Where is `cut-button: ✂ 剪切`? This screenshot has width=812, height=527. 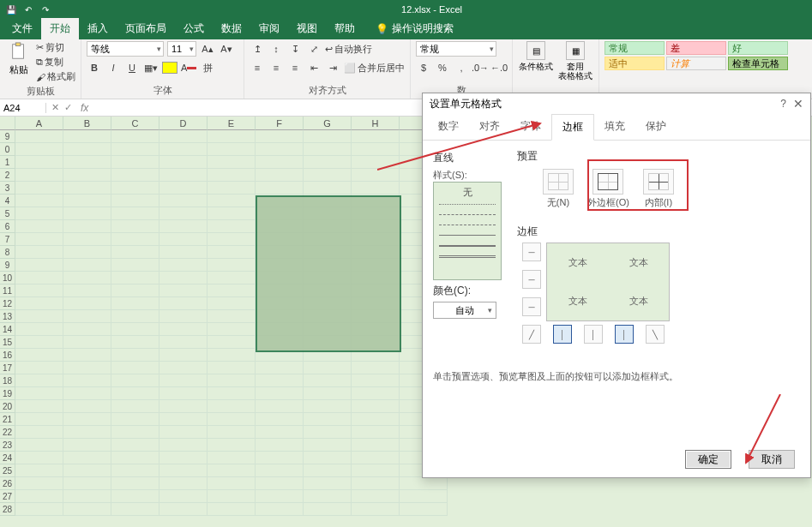 cut-button: ✂ 剪切 is located at coordinates (56, 48).